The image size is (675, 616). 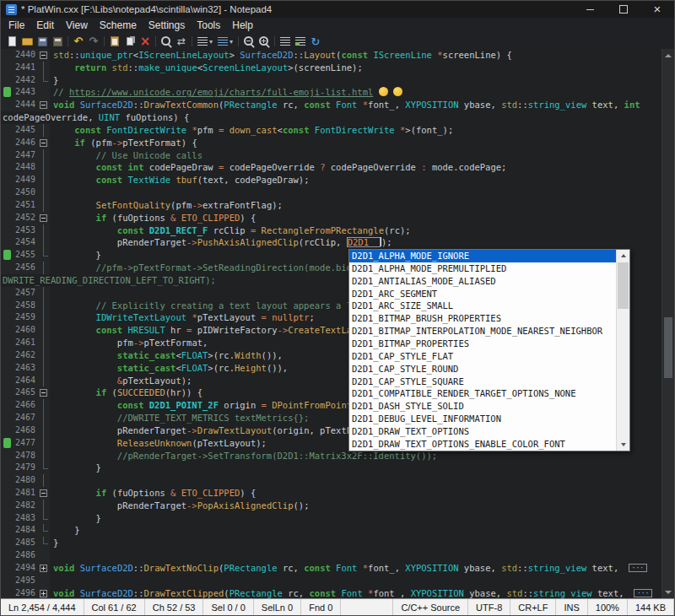 I want to click on line-number: 2453, so click(x=26, y=231).